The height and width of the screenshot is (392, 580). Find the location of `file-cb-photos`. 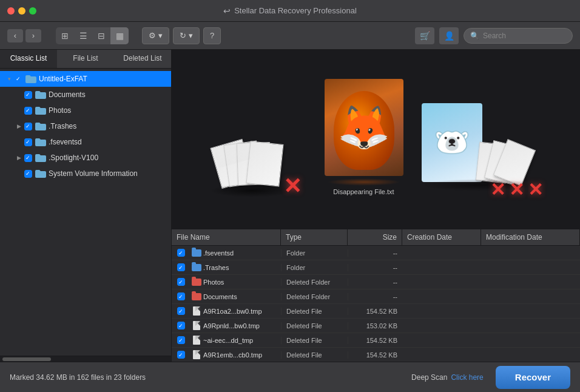

file-cb-photos is located at coordinates (181, 282).